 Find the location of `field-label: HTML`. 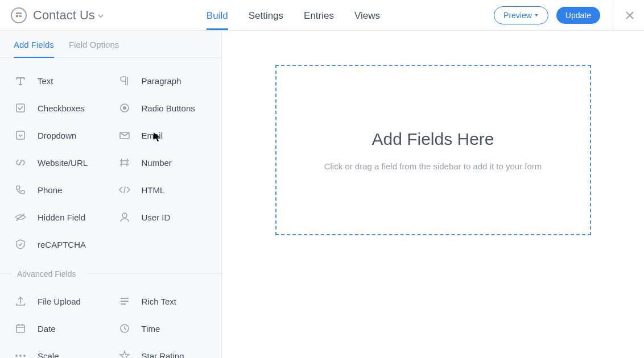

field-label: HTML is located at coordinates (154, 190).